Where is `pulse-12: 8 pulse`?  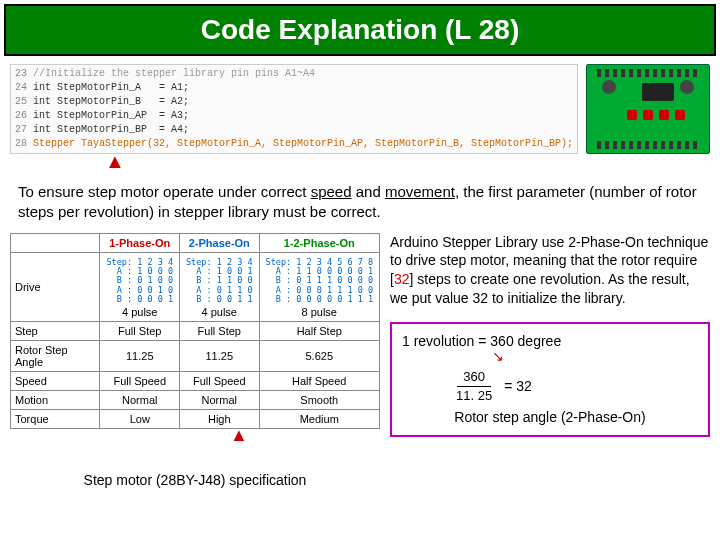
pulse-12: 8 pulse is located at coordinates (320, 312).